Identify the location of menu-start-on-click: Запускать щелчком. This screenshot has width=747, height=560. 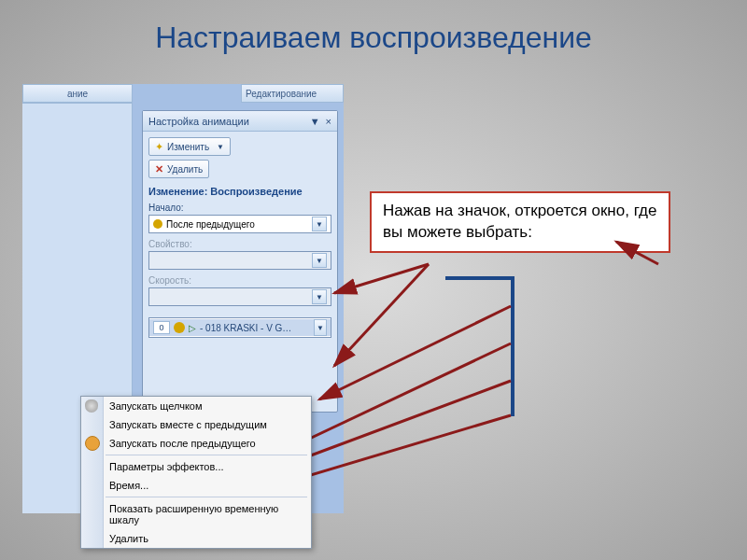
(196, 406).